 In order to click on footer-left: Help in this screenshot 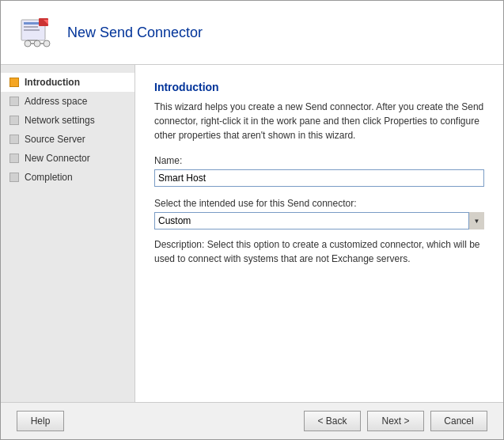, I will do `click(40, 421)`.